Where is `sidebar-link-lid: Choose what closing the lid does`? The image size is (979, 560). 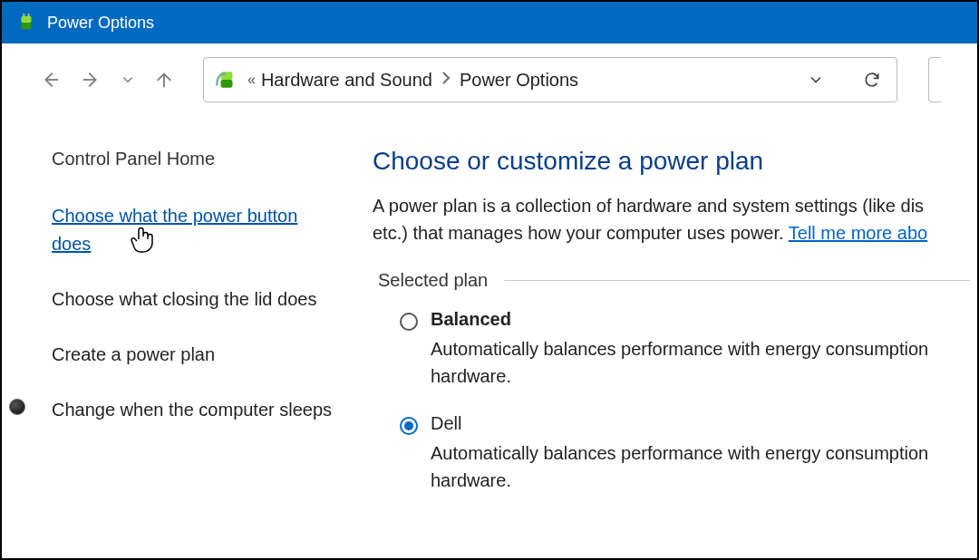 sidebar-link-lid: Choose what closing the lid does is located at coordinates (197, 299).